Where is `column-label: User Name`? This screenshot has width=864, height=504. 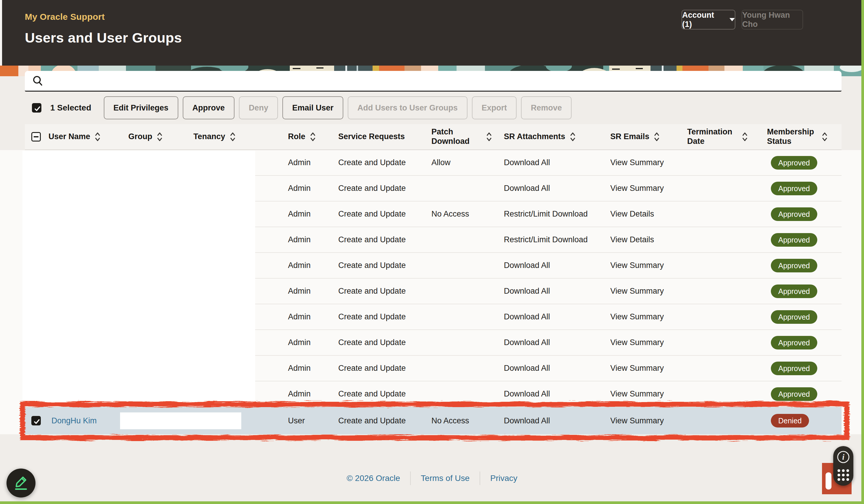
column-label: User Name is located at coordinates (69, 137).